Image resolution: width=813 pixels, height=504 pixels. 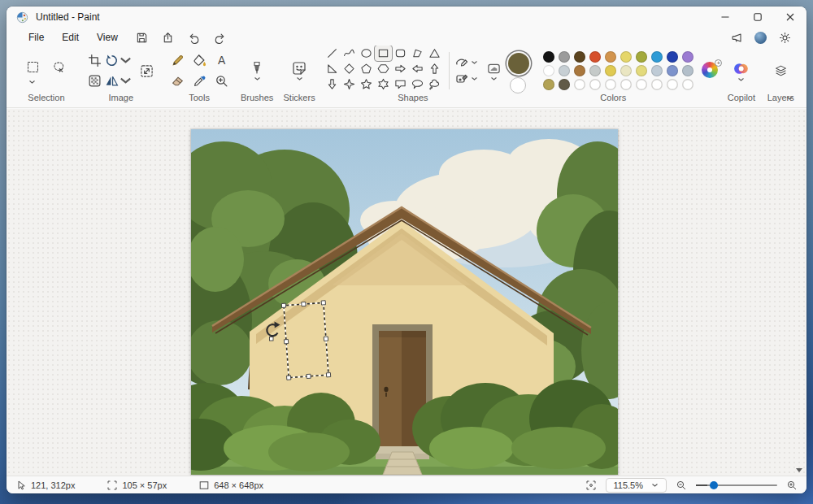 I want to click on magnifier-button, so click(x=221, y=81).